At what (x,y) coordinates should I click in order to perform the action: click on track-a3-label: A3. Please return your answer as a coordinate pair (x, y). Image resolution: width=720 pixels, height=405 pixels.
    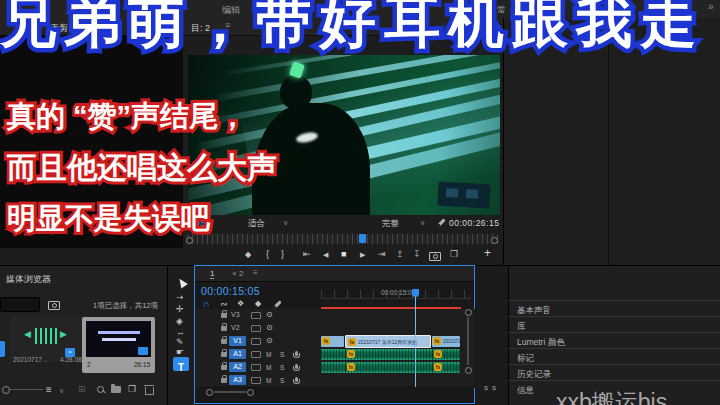
    Looking at the image, I should click on (238, 380).